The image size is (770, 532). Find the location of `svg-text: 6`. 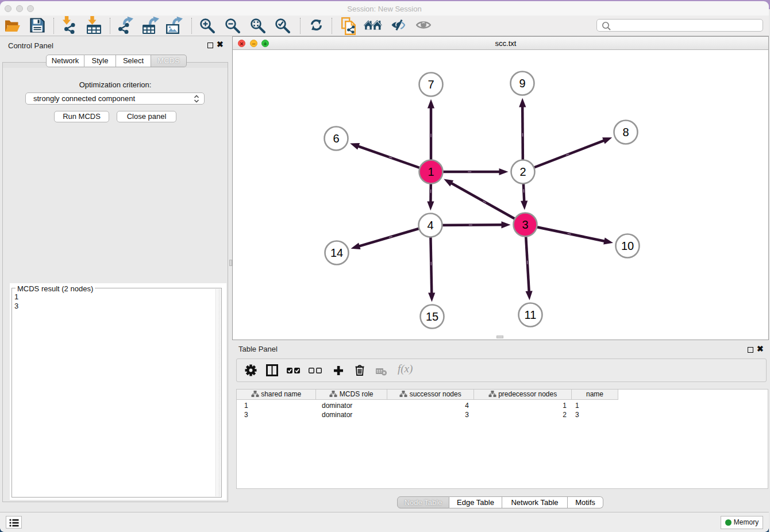

svg-text: 6 is located at coordinates (336, 138).